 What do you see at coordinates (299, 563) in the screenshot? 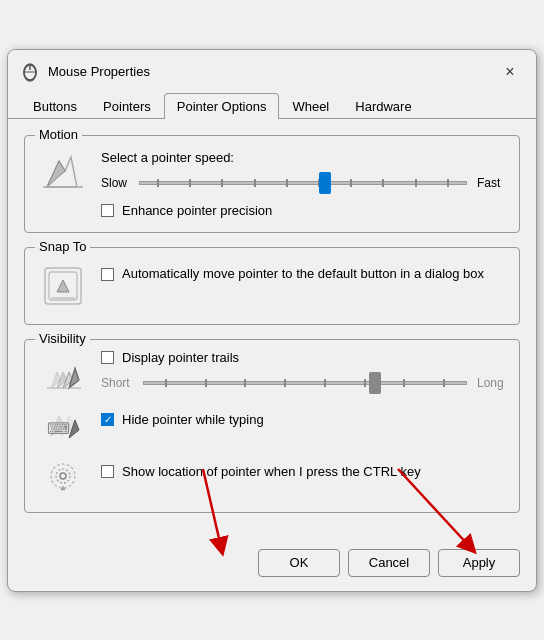
I see `ok-button: OK` at bounding box center [299, 563].